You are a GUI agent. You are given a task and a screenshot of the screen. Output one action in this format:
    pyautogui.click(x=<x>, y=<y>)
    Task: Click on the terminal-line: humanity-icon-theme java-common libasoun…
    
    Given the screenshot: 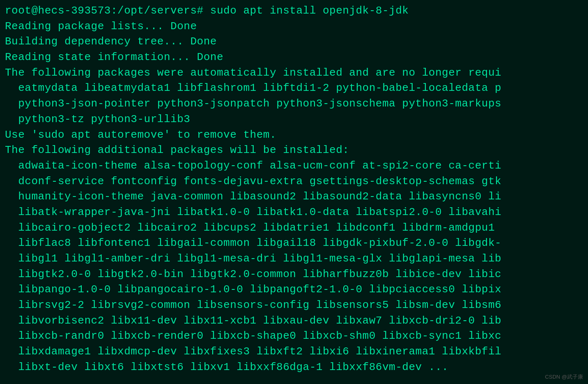 What is the action you would take?
    pyautogui.click(x=294, y=197)
    